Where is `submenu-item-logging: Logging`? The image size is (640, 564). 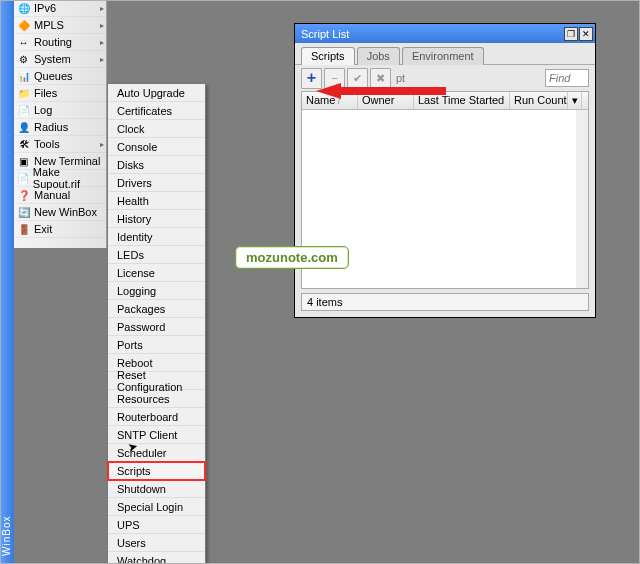
submenu-item-logging: Logging is located at coordinates (156, 291).